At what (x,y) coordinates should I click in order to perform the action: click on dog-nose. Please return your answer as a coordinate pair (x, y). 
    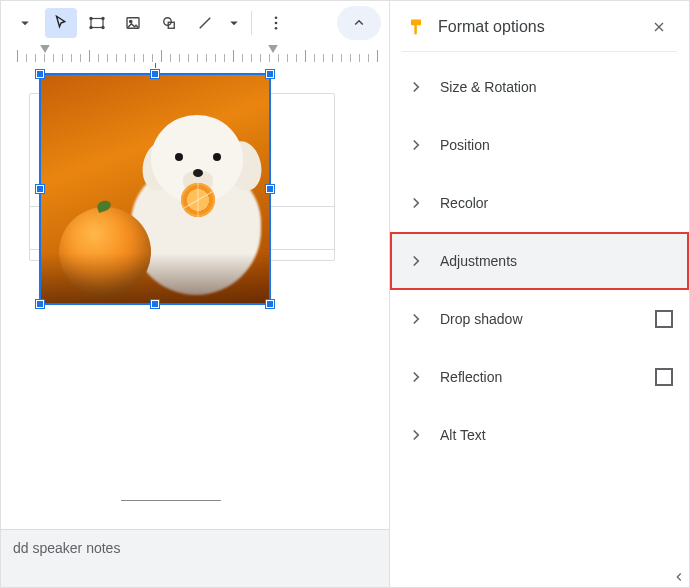
    Looking at the image, I should click on (198, 173).